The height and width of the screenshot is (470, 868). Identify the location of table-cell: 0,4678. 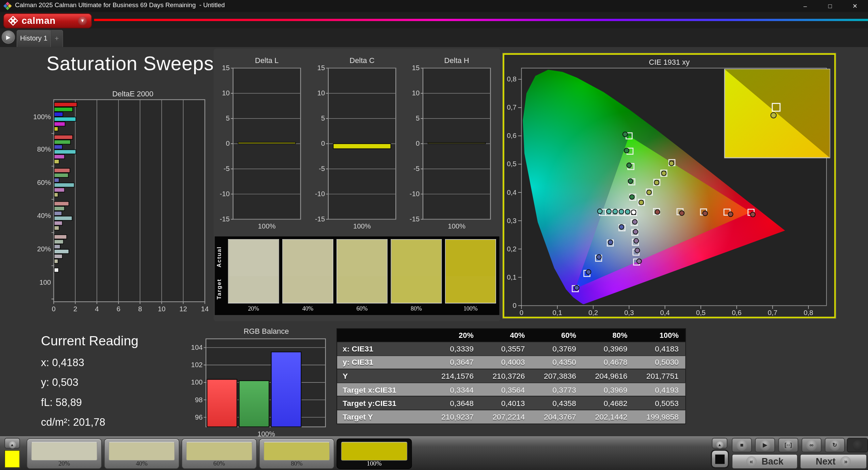
(610, 362).